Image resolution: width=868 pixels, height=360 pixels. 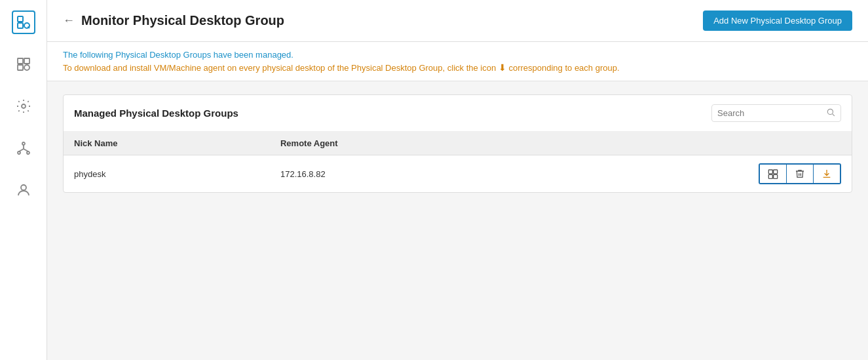 What do you see at coordinates (280, 68) in the screenshot?
I see `info-line2-text-start: To download and install VM/Machine agent…` at bounding box center [280, 68].